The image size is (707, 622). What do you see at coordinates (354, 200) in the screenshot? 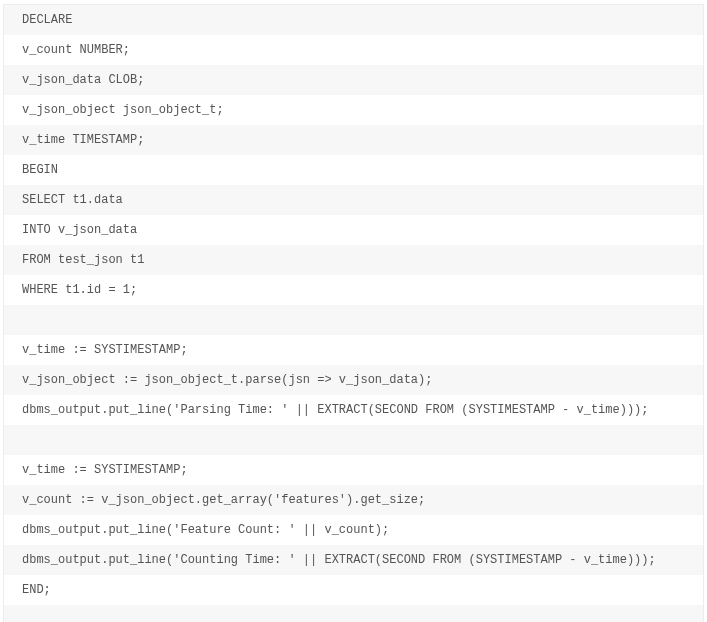
I see `code-line: SELECT t1.data` at bounding box center [354, 200].